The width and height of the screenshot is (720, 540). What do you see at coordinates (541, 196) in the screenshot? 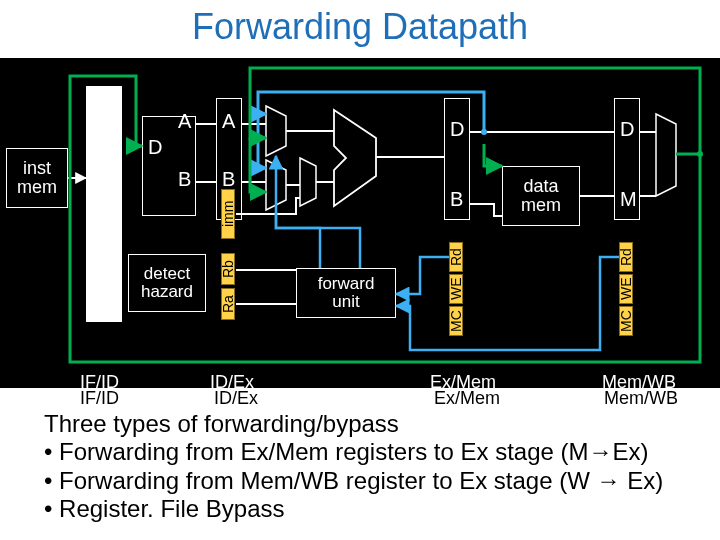
I see `data-mem-block: data mem` at bounding box center [541, 196].